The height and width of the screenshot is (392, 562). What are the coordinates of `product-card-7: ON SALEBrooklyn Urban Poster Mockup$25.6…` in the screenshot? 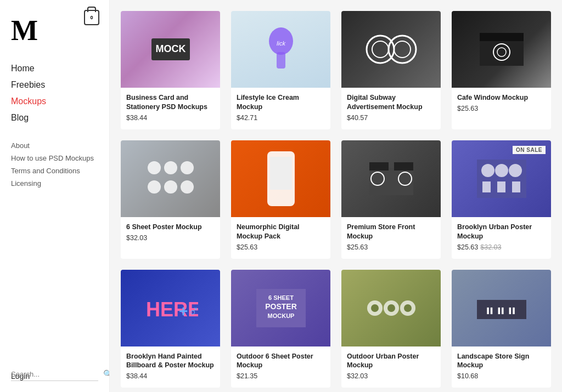 It's located at (502, 200).